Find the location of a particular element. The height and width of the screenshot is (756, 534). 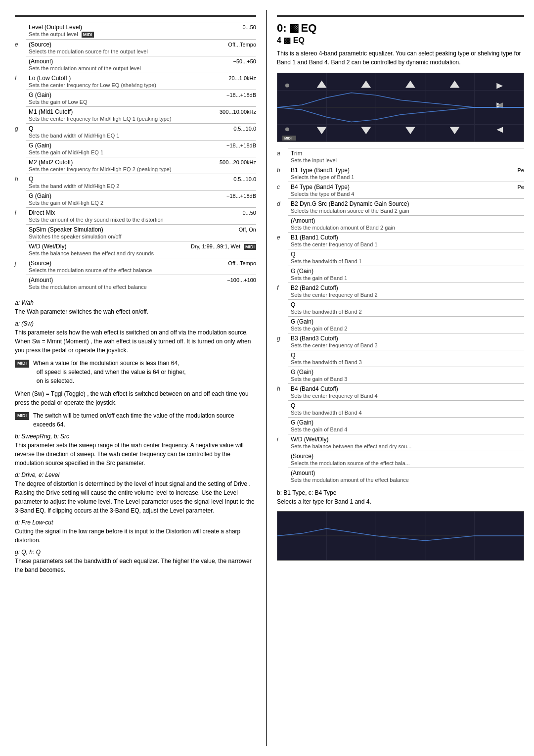

param-row-b3gain: G (Gain) Sets the gain of Band 3 is located at coordinates (400, 375).